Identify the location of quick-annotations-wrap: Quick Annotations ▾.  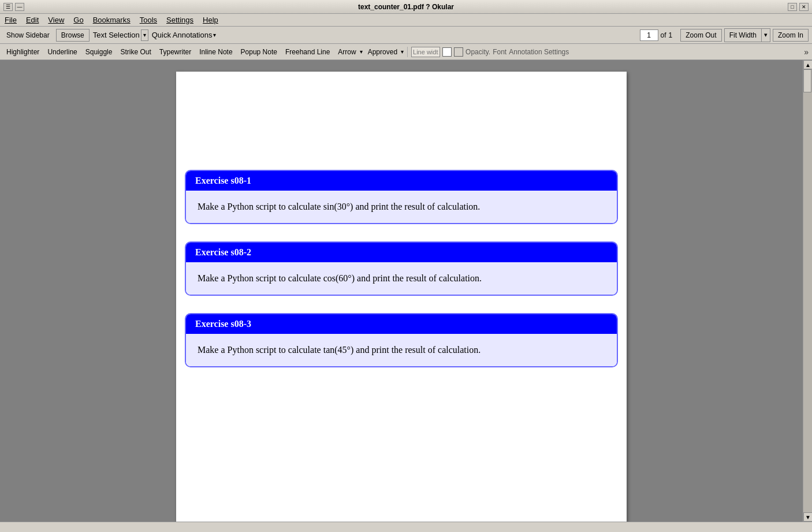
(184, 35).